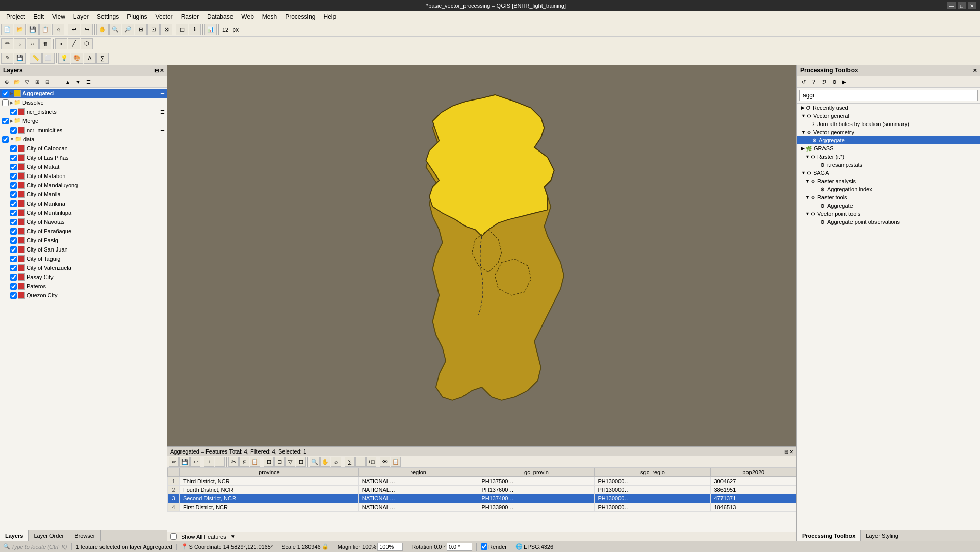 The height and width of the screenshot is (552, 980). What do you see at coordinates (174, 462) in the screenshot?
I see `edit-table-btn: ✏` at bounding box center [174, 462].